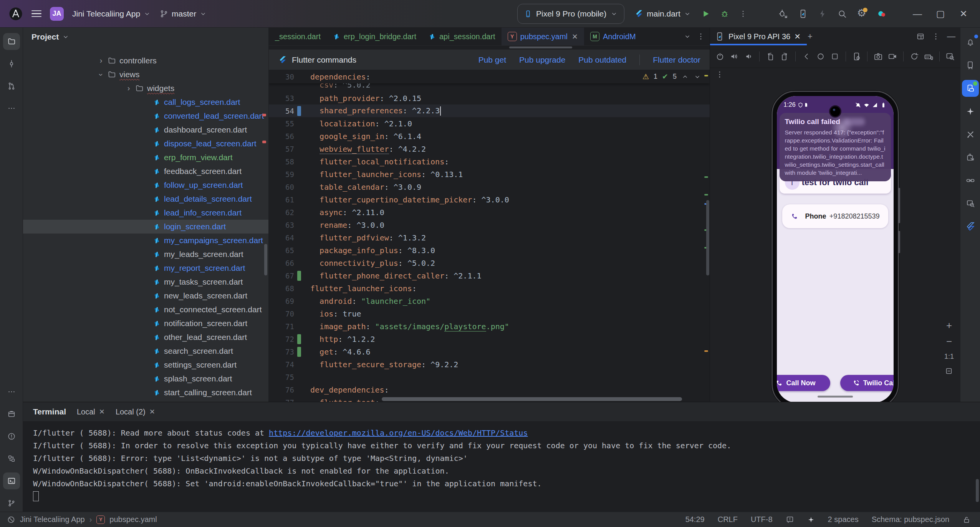 The image size is (980, 527). I want to click on tree-item-other_lead_screen-dart: other_lead_screen.dart, so click(146, 337).